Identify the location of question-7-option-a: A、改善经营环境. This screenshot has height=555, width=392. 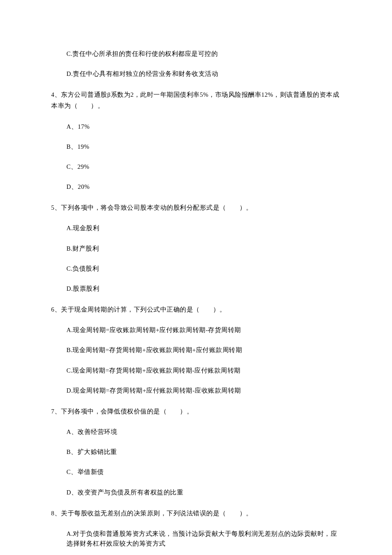
(196, 432).